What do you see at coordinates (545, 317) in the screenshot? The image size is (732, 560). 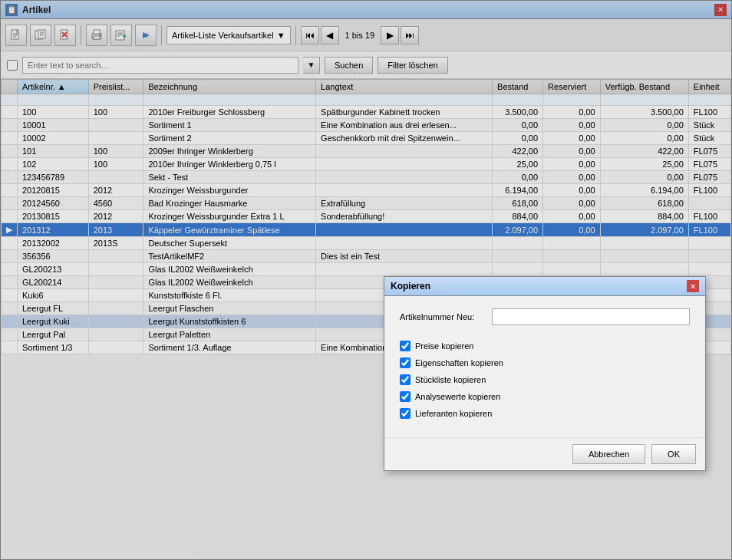 I see `artikelnummer-row: Artikelnummer Neu:` at bounding box center [545, 317].